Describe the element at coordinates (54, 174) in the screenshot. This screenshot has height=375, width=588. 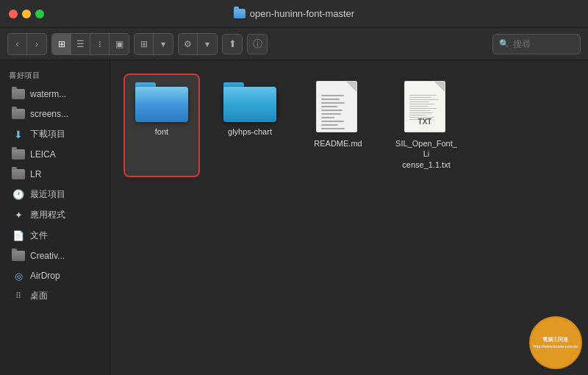
I see `sidebar-item-lr: LR` at that location.